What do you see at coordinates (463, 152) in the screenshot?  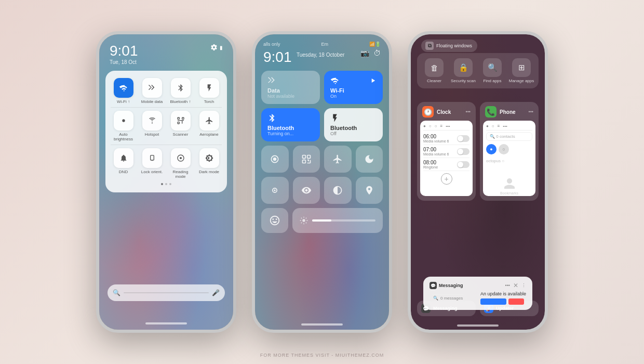 I see `alarm-2-toggle` at bounding box center [463, 152].